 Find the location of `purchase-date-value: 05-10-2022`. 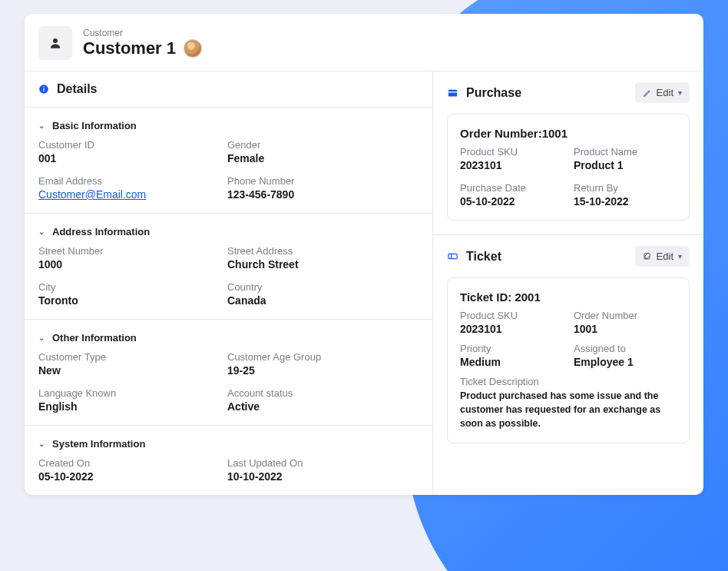

purchase-date-value: 05-10-2022 is located at coordinates (517, 201).